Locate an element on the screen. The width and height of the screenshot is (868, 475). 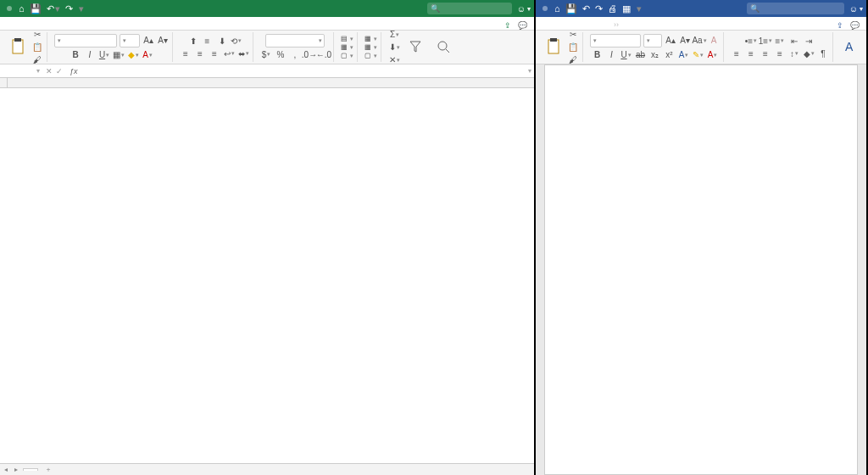
toolbox-icon: ▦ is located at coordinates (626, 8).